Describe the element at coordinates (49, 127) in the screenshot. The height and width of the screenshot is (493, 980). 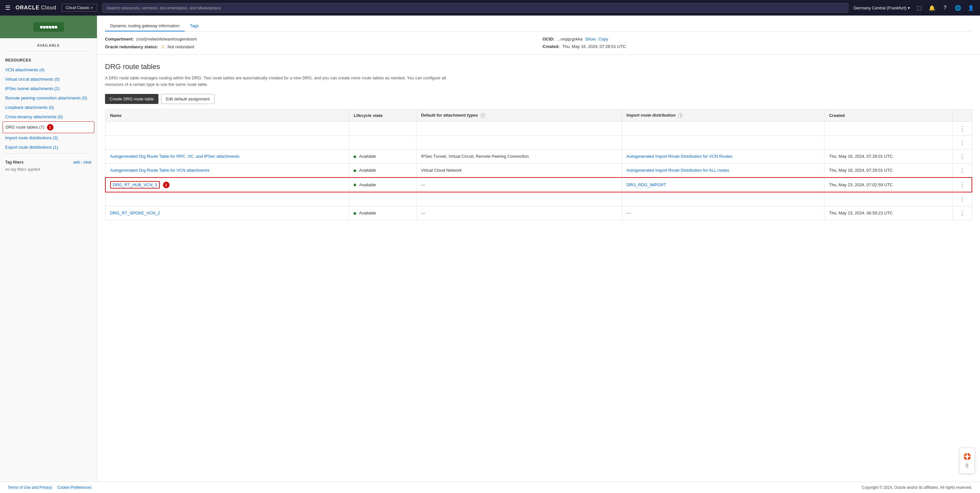
I see `sidebar-item-drg-route-tables: DRG route tables (7) 1` at that location.